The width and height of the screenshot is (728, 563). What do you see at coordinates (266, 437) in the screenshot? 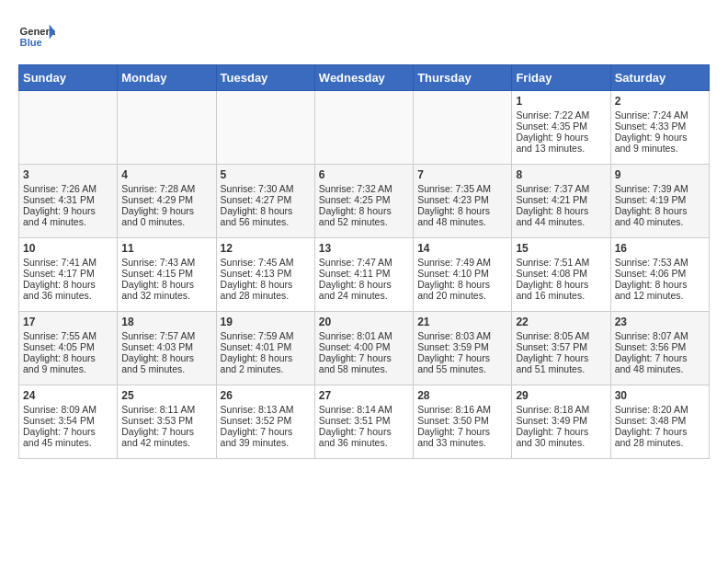
I see `day-info: Daylight: 7 hours and 39 minutes.` at bounding box center [266, 437].